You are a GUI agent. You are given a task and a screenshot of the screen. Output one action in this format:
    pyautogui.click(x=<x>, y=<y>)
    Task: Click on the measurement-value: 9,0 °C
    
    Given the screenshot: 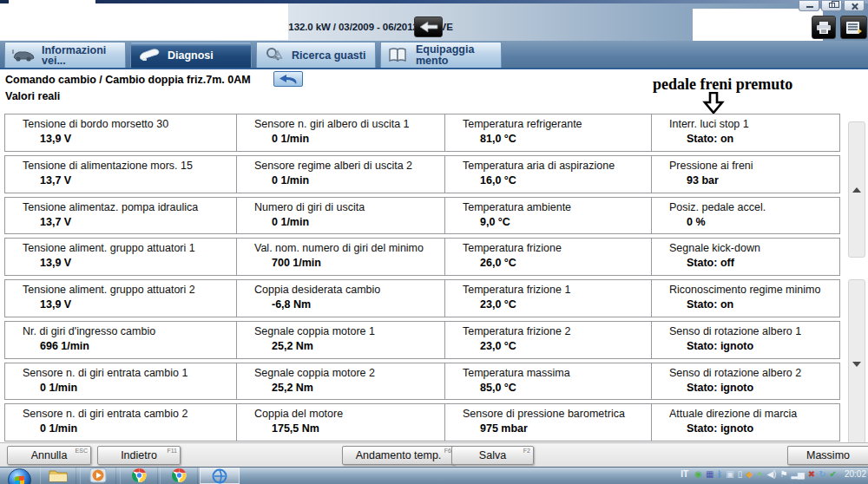 What is the action you would take?
    pyautogui.click(x=549, y=222)
    